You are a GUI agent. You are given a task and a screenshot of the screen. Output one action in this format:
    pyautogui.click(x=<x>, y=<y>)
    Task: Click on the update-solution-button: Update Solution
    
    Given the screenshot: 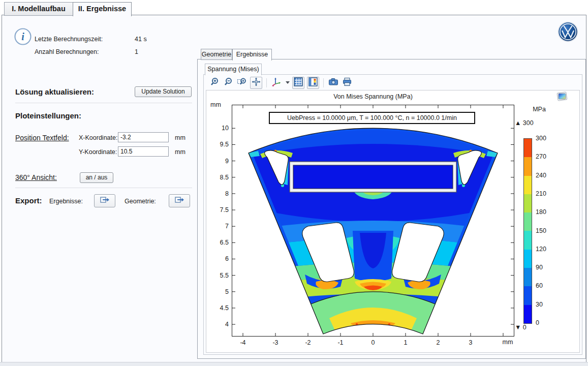 What is the action you would take?
    pyautogui.click(x=163, y=92)
    